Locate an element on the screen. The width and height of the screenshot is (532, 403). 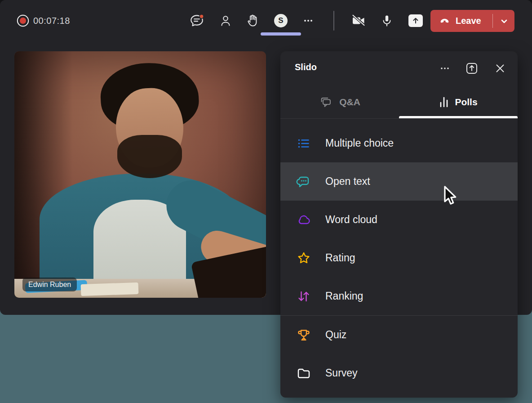
tab-qa: Q&A is located at coordinates (340, 102).